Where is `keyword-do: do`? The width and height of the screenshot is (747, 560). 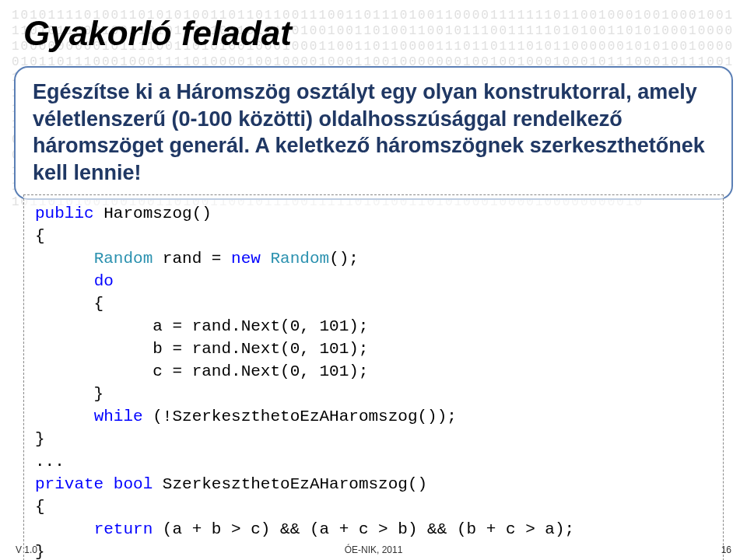 keyword-do: do is located at coordinates (104, 282).